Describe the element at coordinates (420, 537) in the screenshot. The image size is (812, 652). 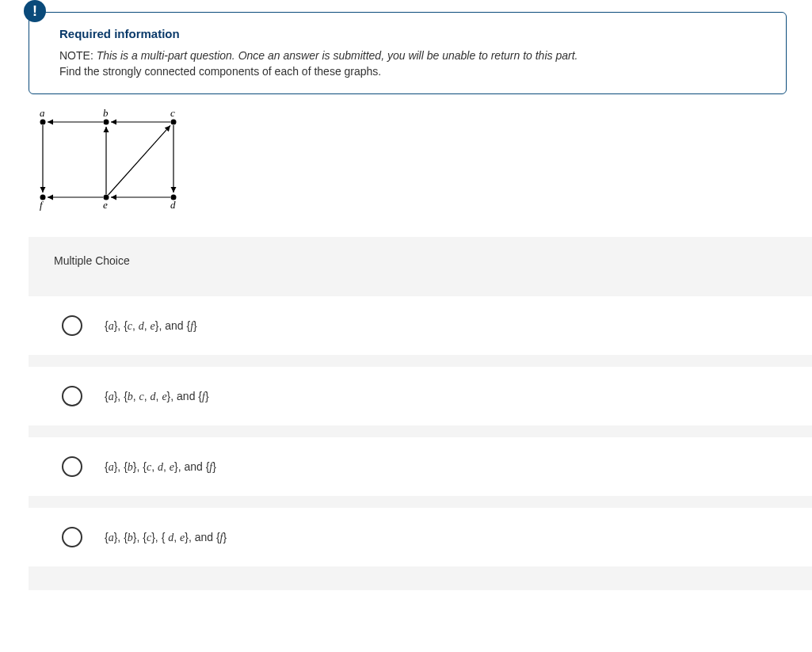
I see `choice-row: {a}, {b}, {c}, { d, e}, and {f}` at that location.